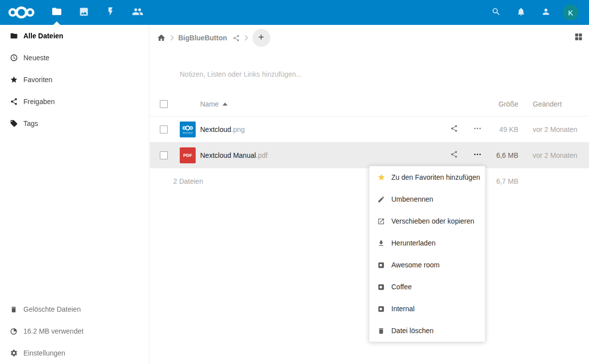  Describe the element at coordinates (75, 309) in the screenshot. I see `sidebar-item-deleted-files: Gelöschte Dateien` at that location.